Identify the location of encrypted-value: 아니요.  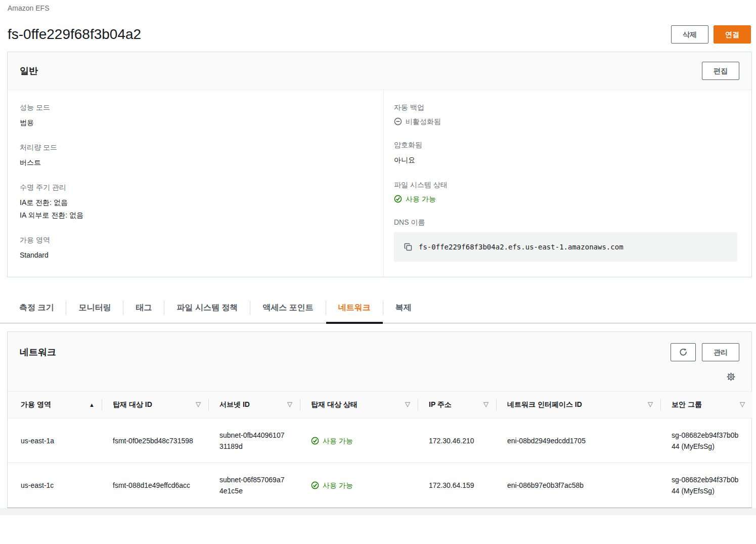
(565, 160).